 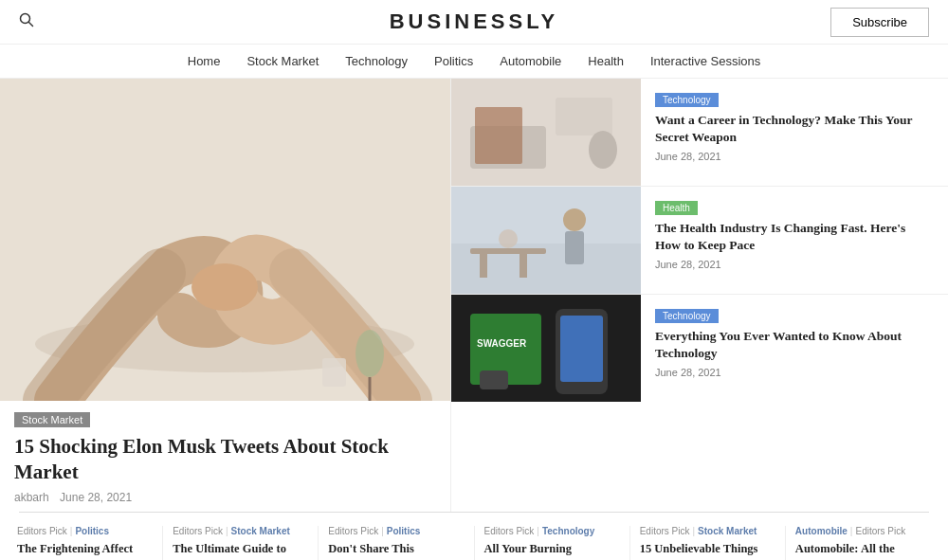 What do you see at coordinates (665, 531) in the screenshot?
I see `bottom-card-5-tag1: Editors Pick` at bounding box center [665, 531].